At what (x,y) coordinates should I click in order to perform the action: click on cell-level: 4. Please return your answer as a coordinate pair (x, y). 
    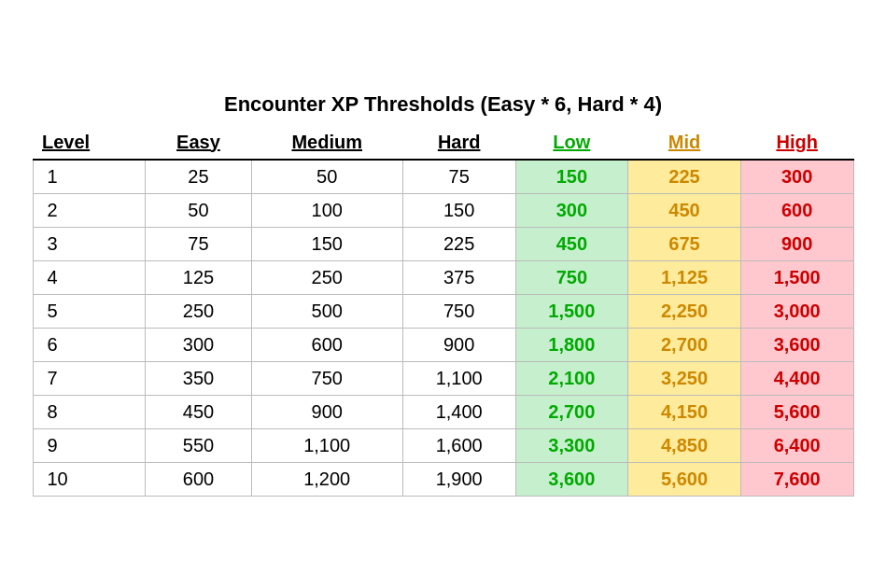
    Looking at the image, I should click on (90, 277).